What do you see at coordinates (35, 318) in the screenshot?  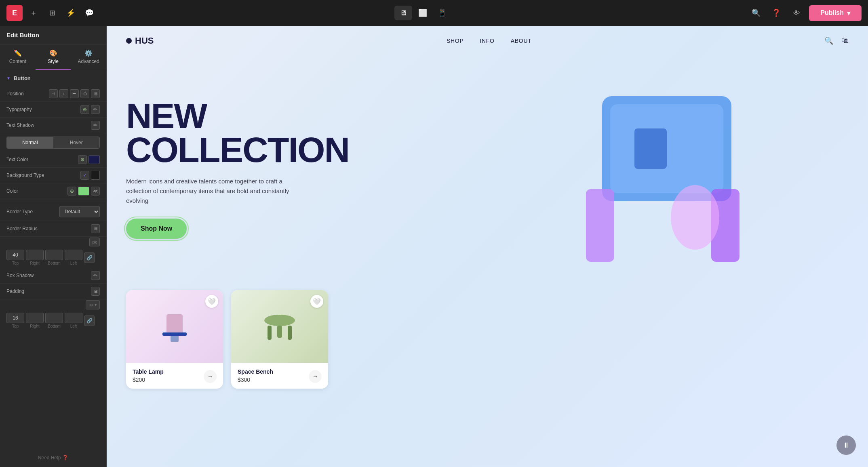 I see `padding-right-input` at bounding box center [35, 318].